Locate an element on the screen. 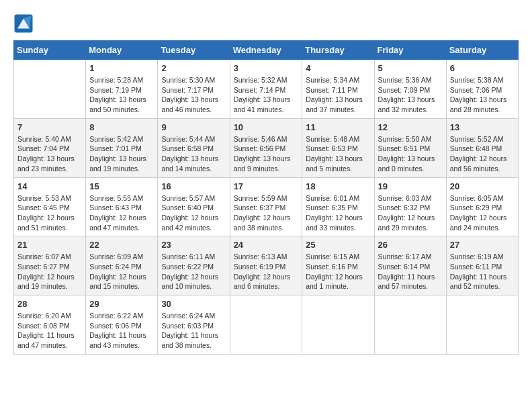  day-number: 16 is located at coordinates (193, 187).